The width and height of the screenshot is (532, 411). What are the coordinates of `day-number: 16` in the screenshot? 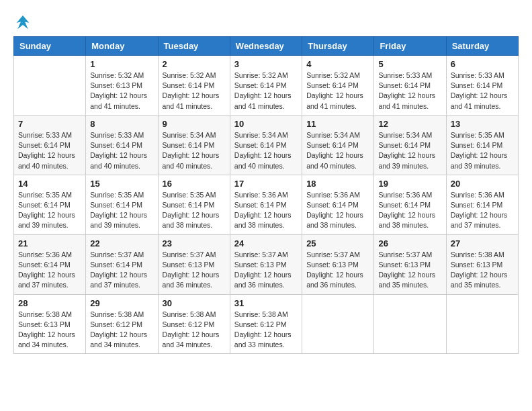 It's located at (194, 184).